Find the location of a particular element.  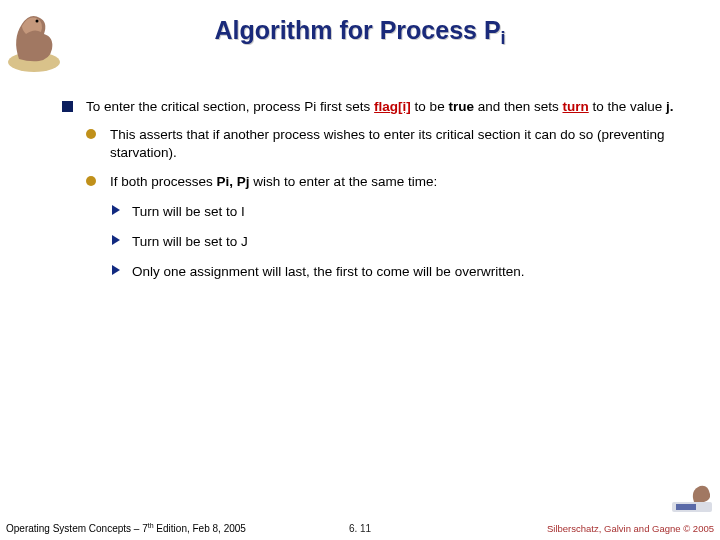

turn-keyword: turn is located at coordinates (575, 106).